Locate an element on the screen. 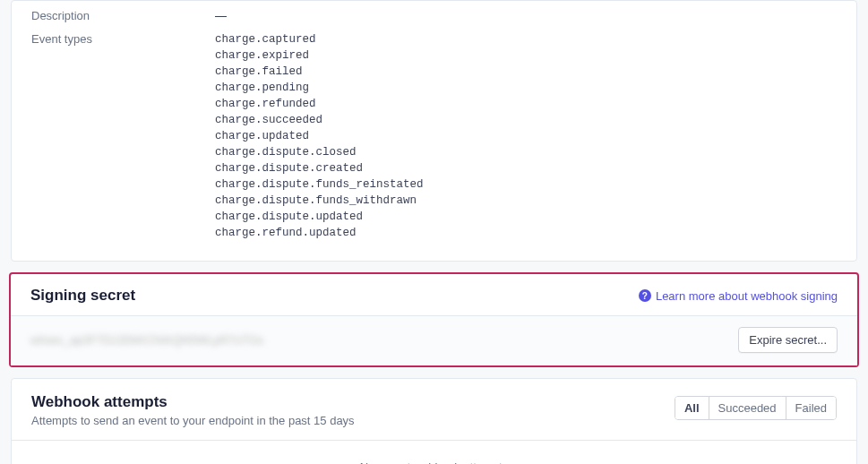 This screenshot has width=868, height=464. attempts-empty-message: No recent webhook attempts is located at coordinates (434, 452).